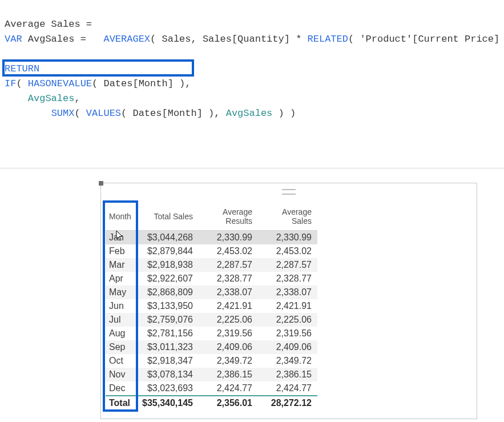  I want to click on cell-avg-s: 2,409.06, so click(288, 347).